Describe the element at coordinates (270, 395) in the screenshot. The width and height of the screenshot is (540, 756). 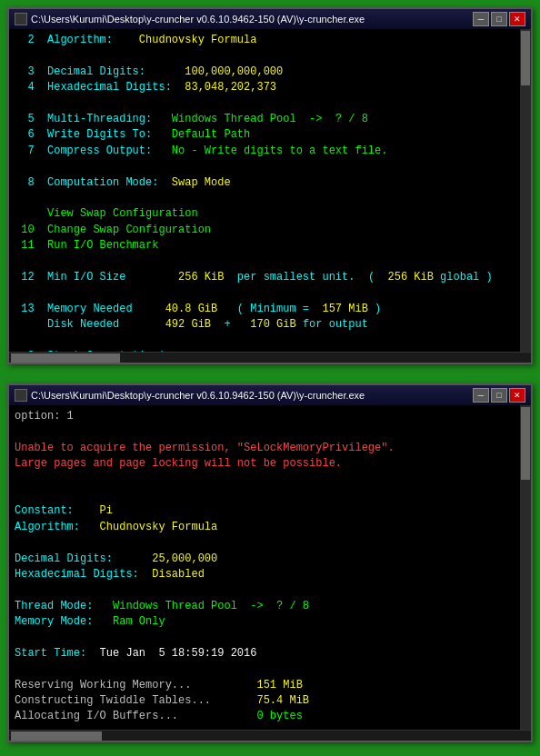
I see `titlebar2: C:\Users\Kurumi\Desktop\y-cruncher v0.6.…` at that location.